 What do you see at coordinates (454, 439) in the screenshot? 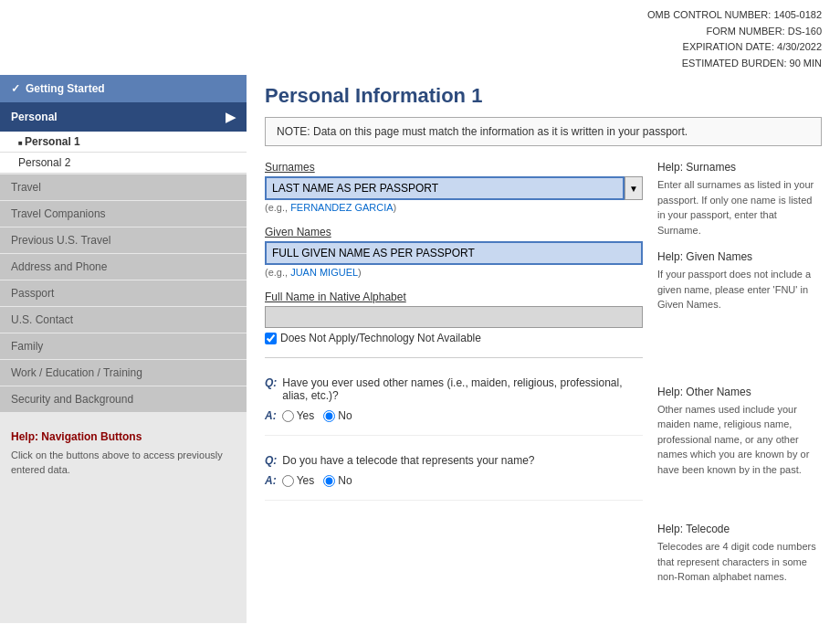
I see `qa-section: Q: Have you ever used other names (i.e.,…` at bounding box center [454, 439].